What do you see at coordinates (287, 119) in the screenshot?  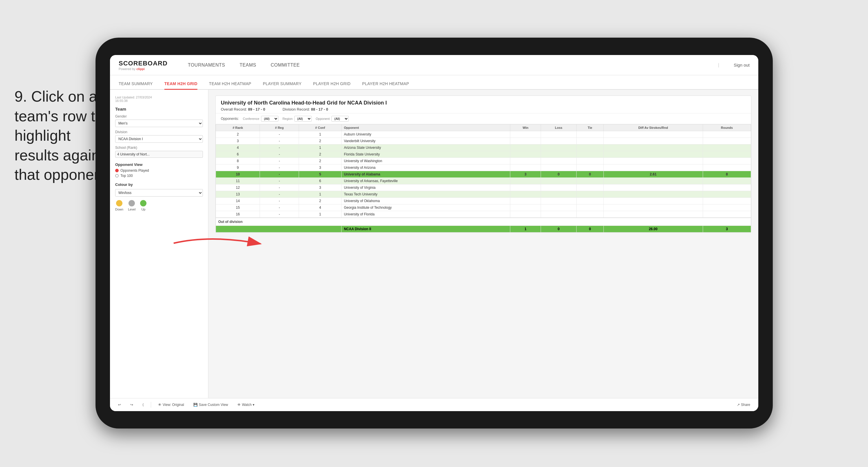 I see `region-filter-label: Region` at bounding box center [287, 119].